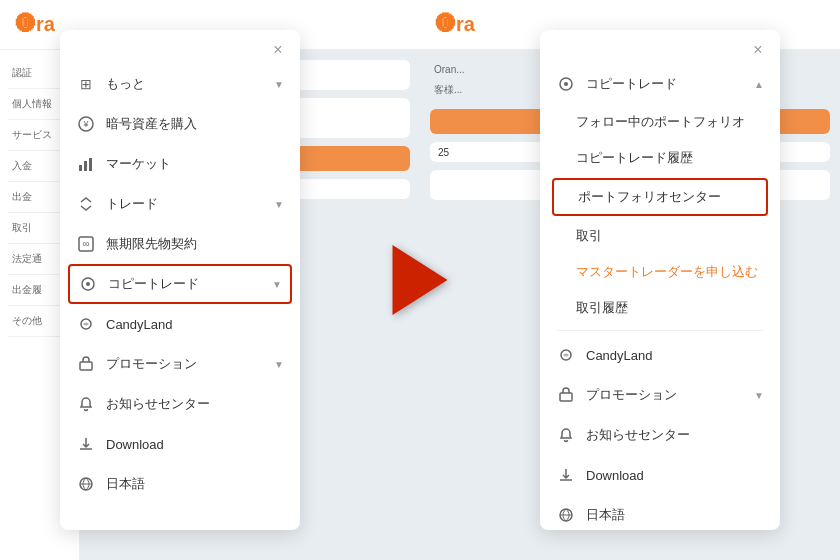 This screenshot has height=560, width=840. I want to click on menu-subitem-apply-master: マスタートレーダーを申し込む, so click(660, 272).